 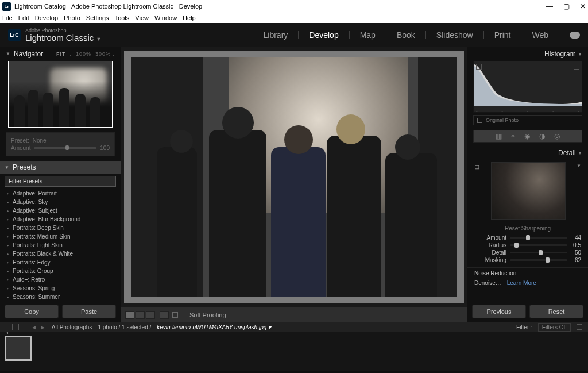 I want to click on filmstrip-thumbnail: 1, so click(x=18, y=348).